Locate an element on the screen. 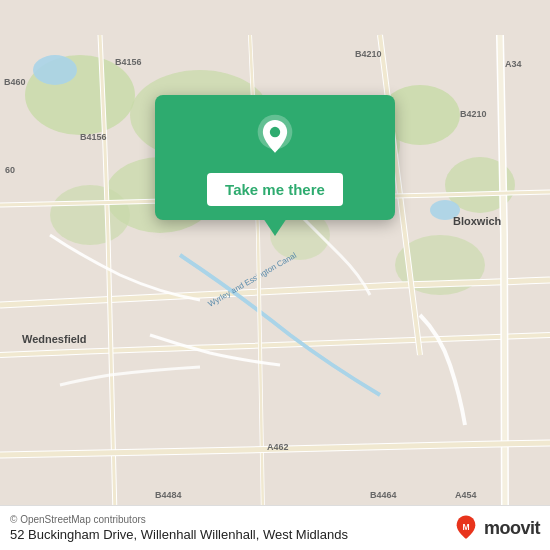  location-pin-icon is located at coordinates (275, 139).